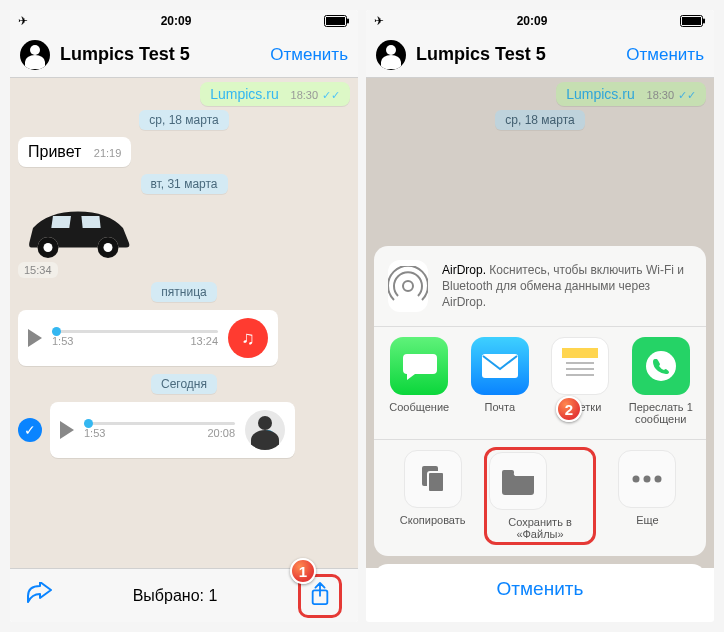 The width and height of the screenshot is (724, 632). I want to click on action-more: Еще, so click(648, 496).